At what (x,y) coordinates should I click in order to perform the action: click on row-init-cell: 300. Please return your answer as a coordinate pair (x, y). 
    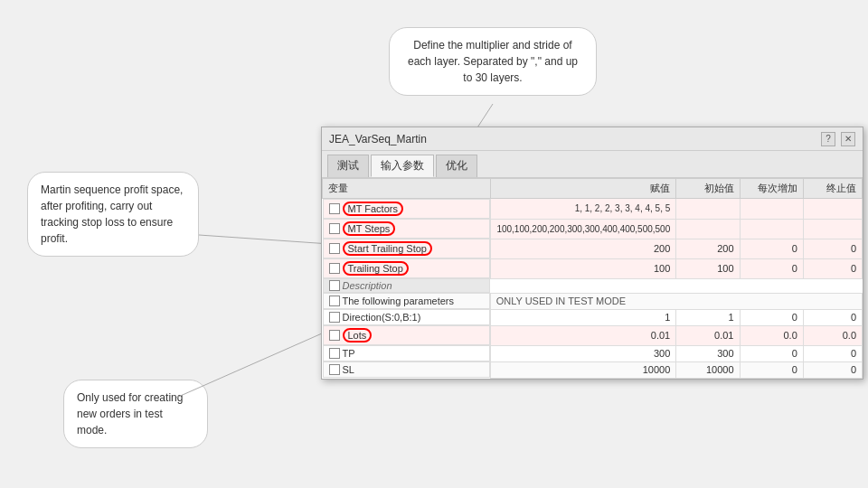
    Looking at the image, I should click on (708, 353).